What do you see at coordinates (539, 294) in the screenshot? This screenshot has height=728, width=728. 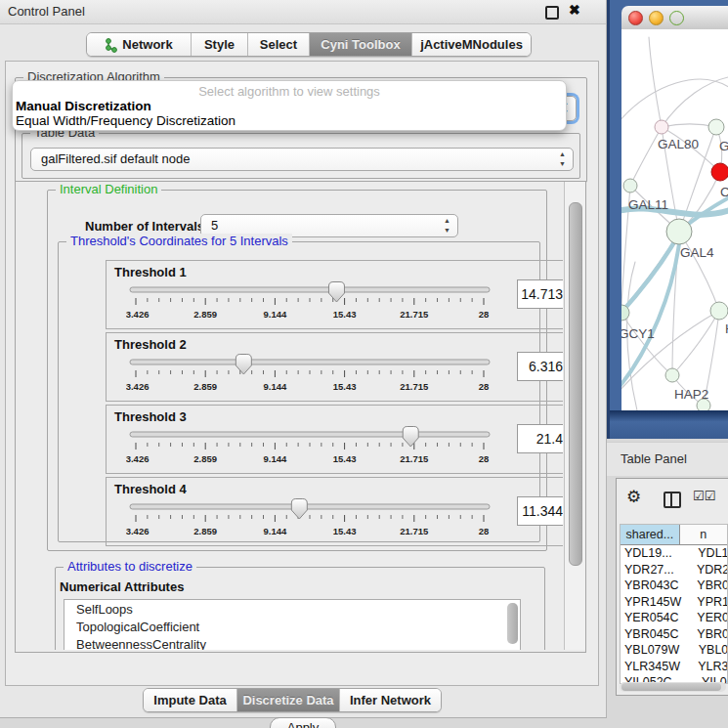 I see `threshold-value-field: 14.713` at bounding box center [539, 294].